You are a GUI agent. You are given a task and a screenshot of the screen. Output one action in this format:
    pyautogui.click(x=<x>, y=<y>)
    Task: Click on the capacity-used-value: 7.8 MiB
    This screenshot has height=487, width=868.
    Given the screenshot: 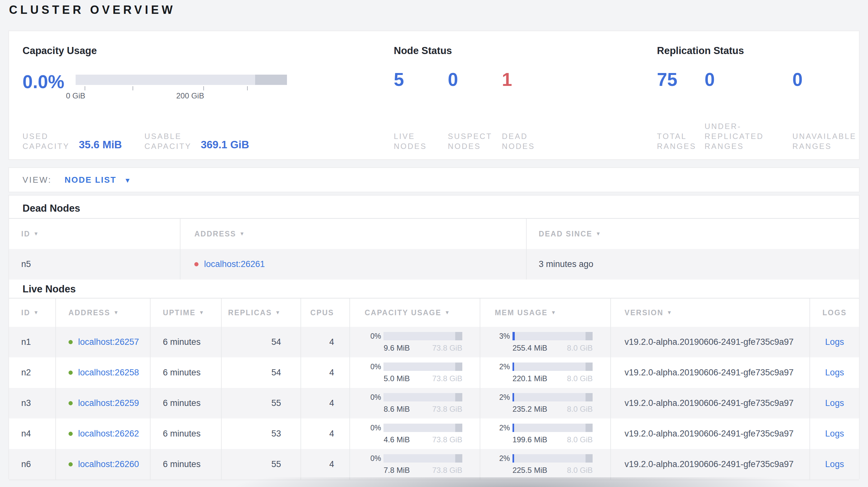 What is the action you would take?
    pyautogui.click(x=396, y=470)
    